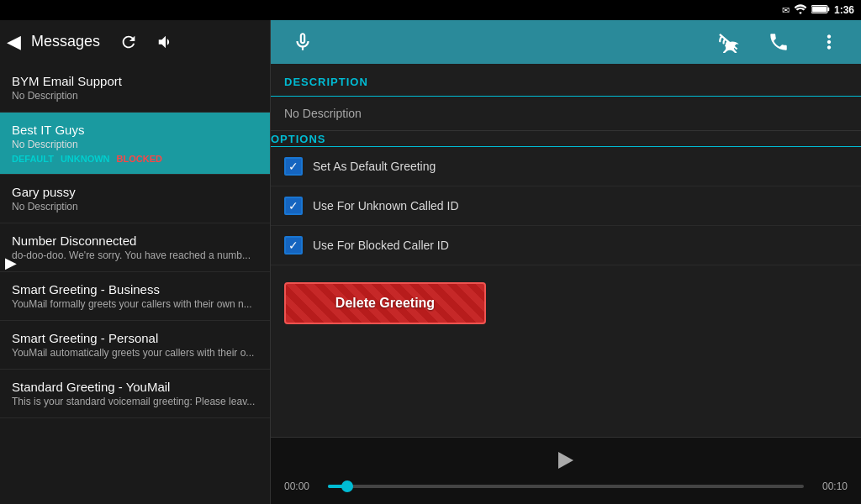 The height and width of the screenshot is (504, 861). I want to click on call-button, so click(779, 42).